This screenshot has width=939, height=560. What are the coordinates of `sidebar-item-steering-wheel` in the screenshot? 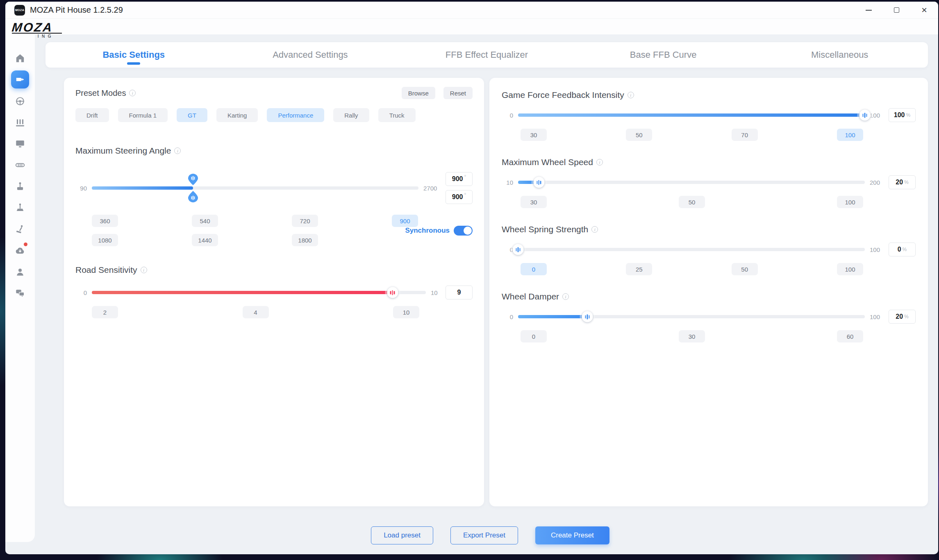 It's located at (20, 101).